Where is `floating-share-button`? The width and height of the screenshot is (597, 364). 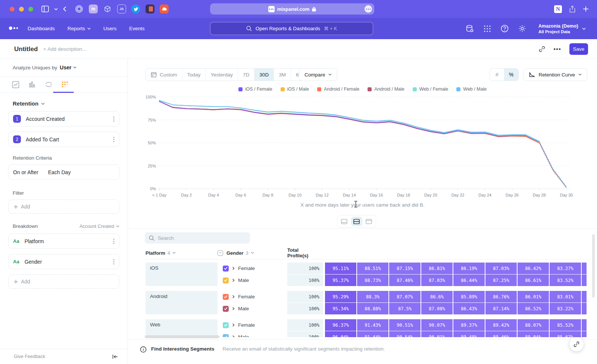
floating-share-button is located at coordinates (576, 344).